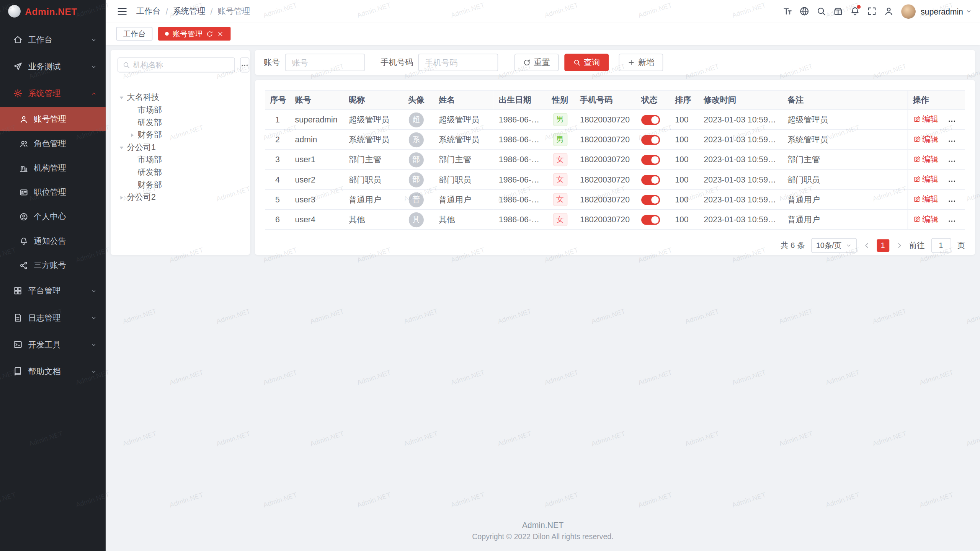 This screenshot has height=551, width=980. What do you see at coordinates (180, 97) in the screenshot?
I see `tree-node: 大名科技` at bounding box center [180, 97].